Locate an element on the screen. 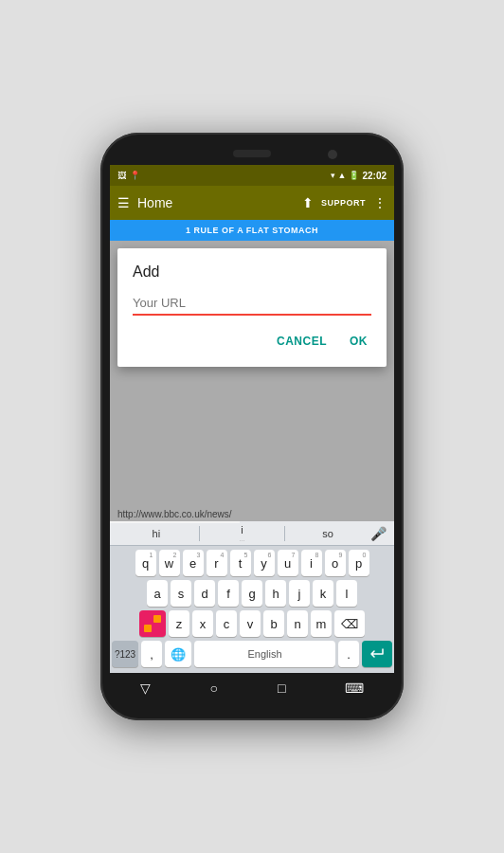 The width and height of the screenshot is (504, 853). space-key: English is located at coordinates (265, 654).